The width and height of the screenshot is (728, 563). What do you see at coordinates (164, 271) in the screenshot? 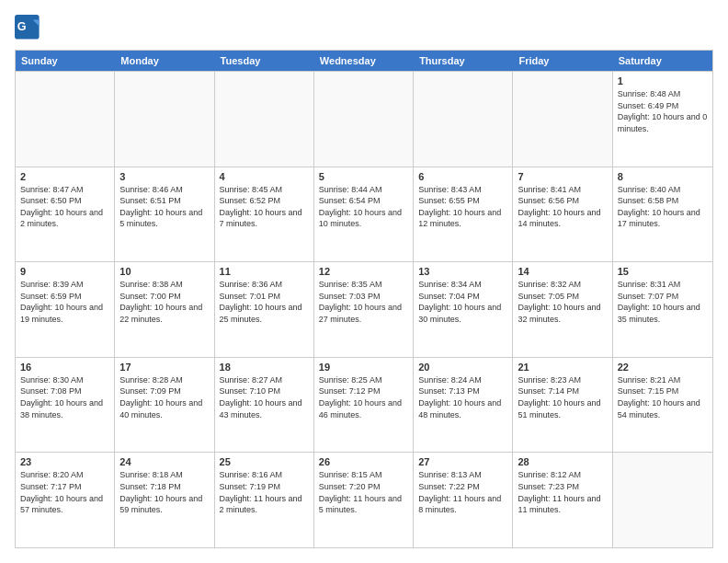
I see `day-number: 10` at bounding box center [164, 271].